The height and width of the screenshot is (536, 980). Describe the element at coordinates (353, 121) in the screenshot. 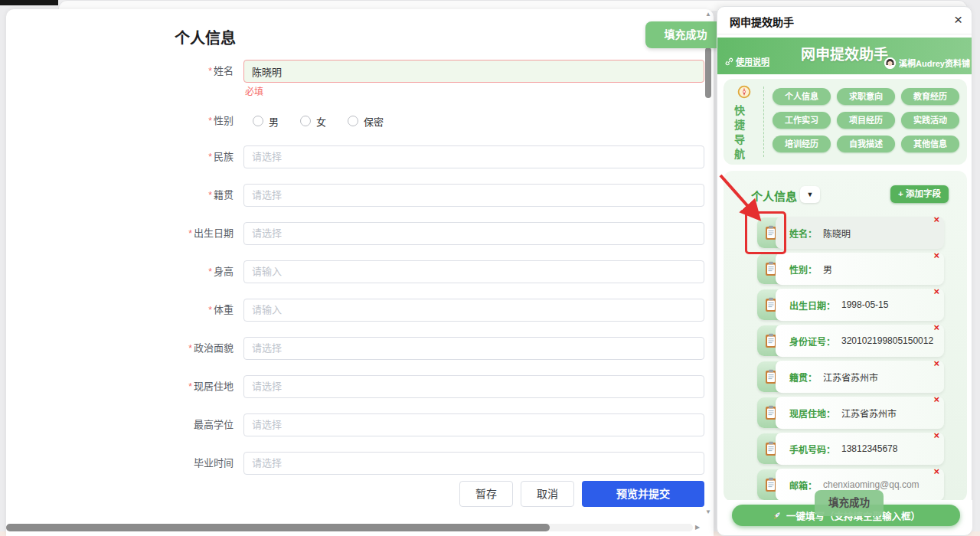

I see `radio-circle-secret` at that location.